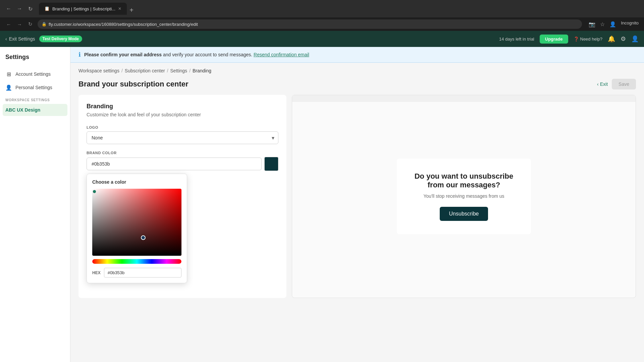 Image resolution: width=644 pixels, height=362 pixels. I want to click on hue-slider-svg, so click(137, 261).